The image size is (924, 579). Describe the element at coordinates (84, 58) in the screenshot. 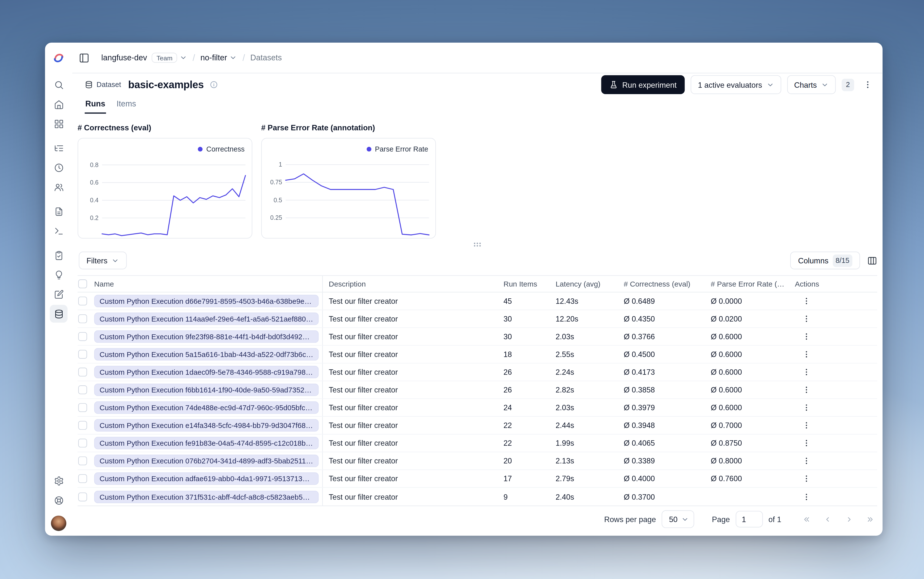

I see `sidebar-toggle-button` at that location.